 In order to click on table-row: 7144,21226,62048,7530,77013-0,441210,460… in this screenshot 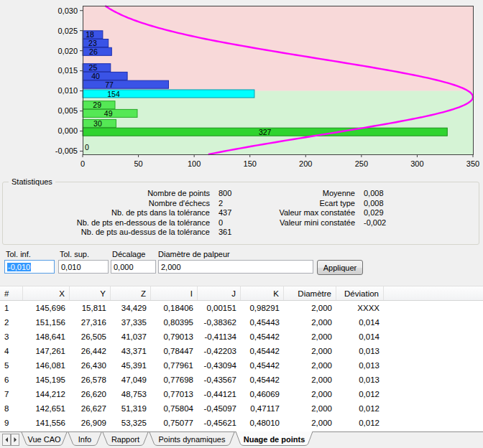, I will do `click(242, 394)`.